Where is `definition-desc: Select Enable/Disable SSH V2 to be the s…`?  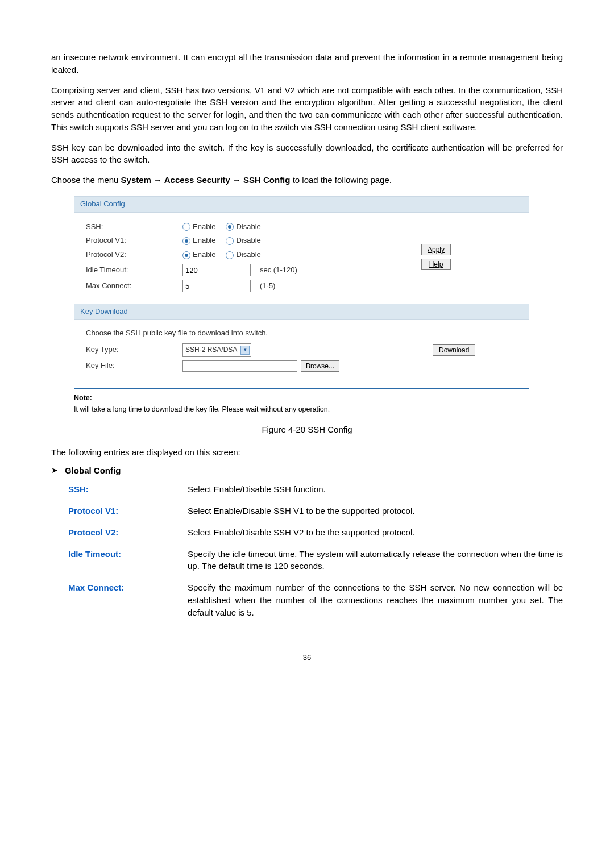 definition-desc: Select Enable/Disable SSH V2 to be the s… is located at coordinates (375, 533).